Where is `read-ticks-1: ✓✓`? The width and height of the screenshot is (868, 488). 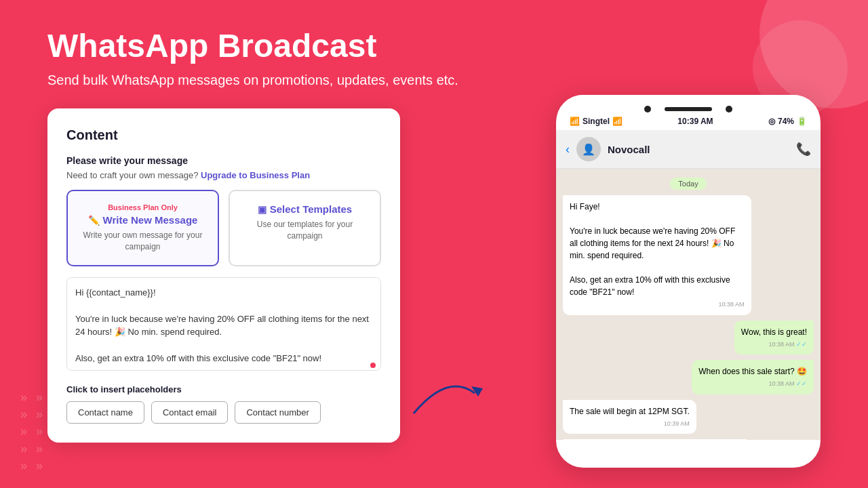
read-ticks-1: ✓✓ is located at coordinates (802, 344).